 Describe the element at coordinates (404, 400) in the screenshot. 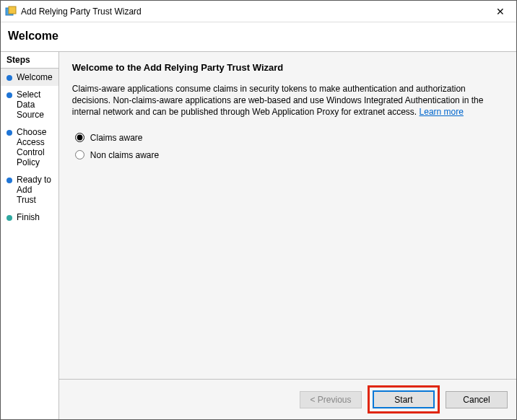

I see `start-highlight: Start` at that location.